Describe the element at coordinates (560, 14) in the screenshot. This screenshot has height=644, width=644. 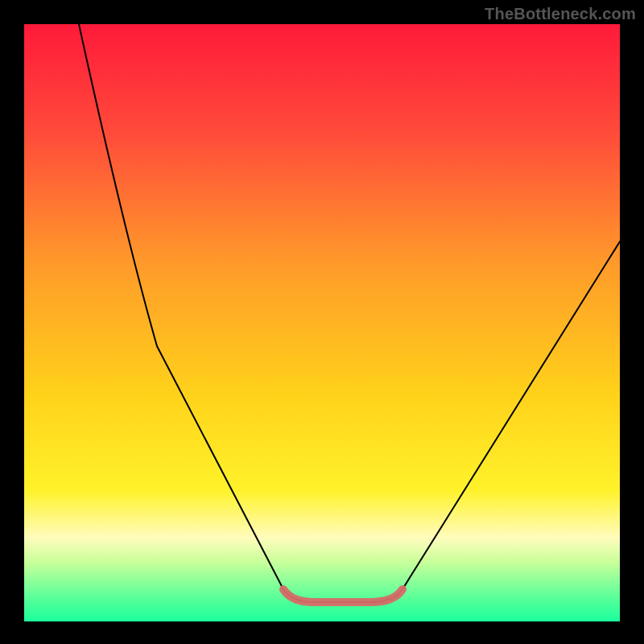
I see `watermark-text: TheBottleneck.com` at that location.